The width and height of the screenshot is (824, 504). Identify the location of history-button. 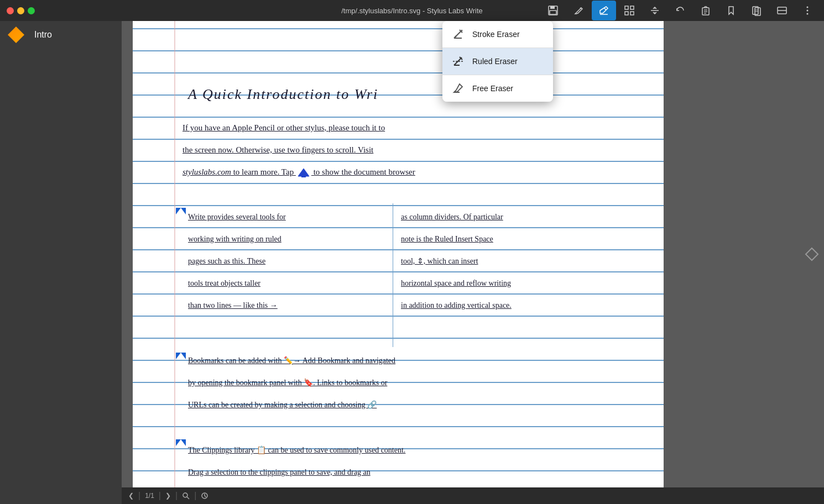
(205, 496).